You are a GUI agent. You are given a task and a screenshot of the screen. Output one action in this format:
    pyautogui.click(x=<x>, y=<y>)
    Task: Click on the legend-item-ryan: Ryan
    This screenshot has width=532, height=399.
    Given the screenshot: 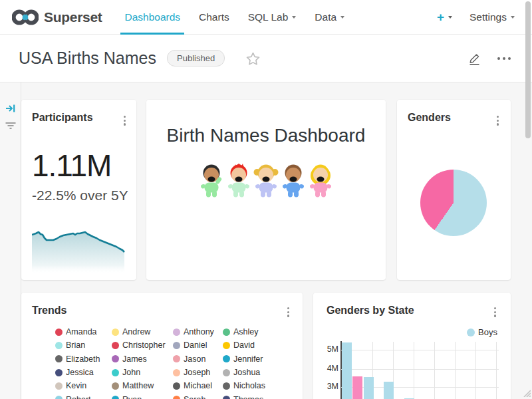 What is the action you would take?
    pyautogui.click(x=142, y=396)
    